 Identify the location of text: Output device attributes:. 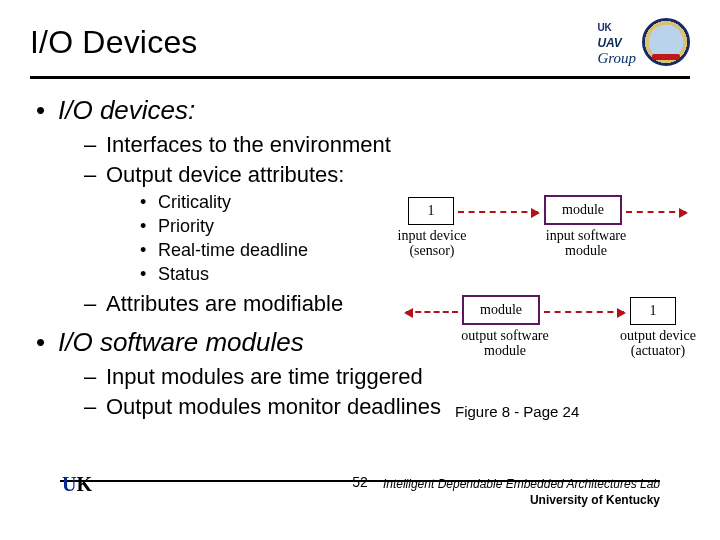
(225, 174).